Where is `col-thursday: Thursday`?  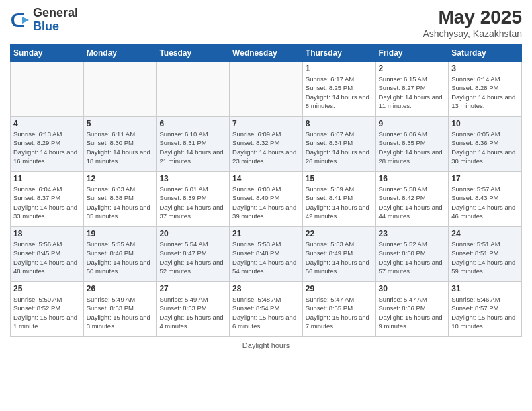
col-thursday: Thursday is located at coordinates (339, 54).